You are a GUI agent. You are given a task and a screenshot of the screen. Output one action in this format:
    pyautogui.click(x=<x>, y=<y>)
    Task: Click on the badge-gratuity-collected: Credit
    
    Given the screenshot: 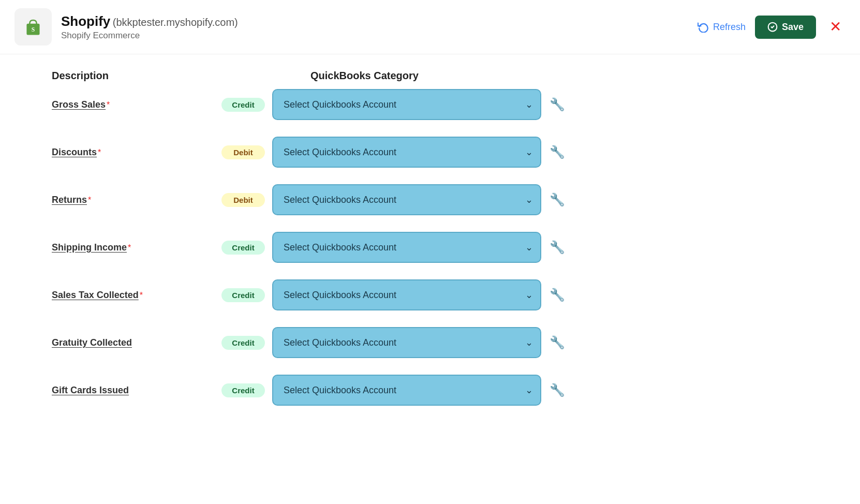 What is the action you would take?
    pyautogui.click(x=243, y=343)
    